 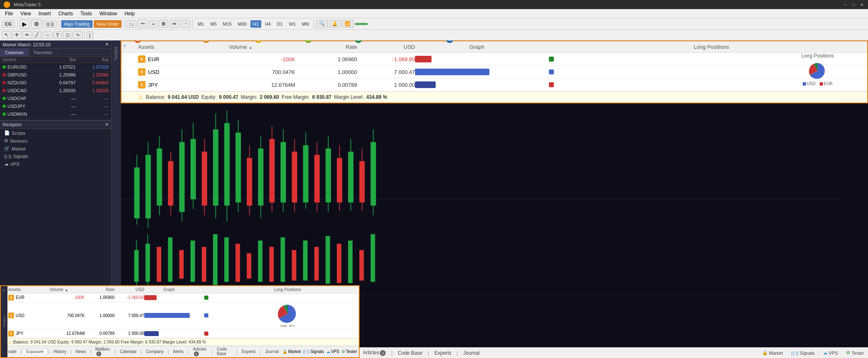 What do you see at coordinates (65, 14) in the screenshot?
I see `menu-charts: Charts` at bounding box center [65, 14].